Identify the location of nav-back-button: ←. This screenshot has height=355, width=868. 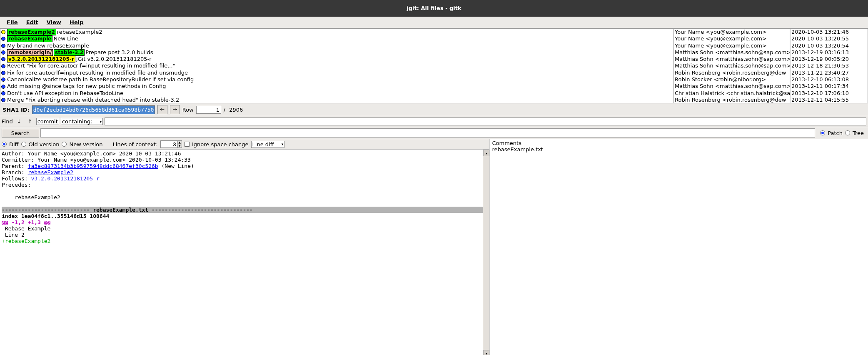
(162, 110).